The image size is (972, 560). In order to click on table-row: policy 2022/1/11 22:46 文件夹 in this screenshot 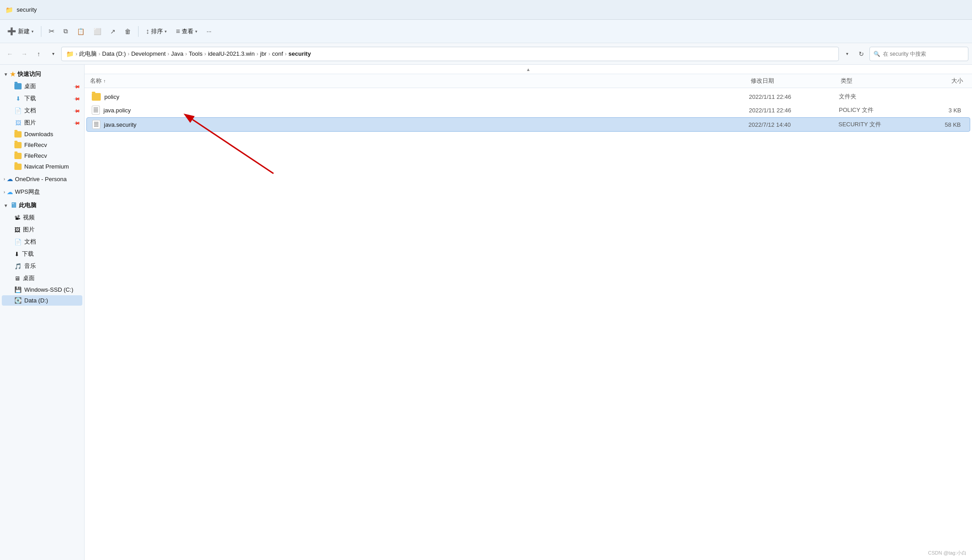, I will do `click(528, 97)`.